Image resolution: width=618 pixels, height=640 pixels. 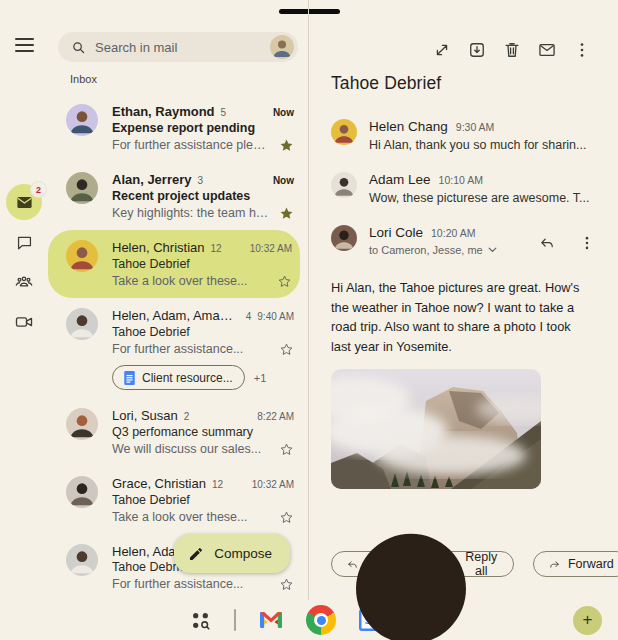 What do you see at coordinates (396, 232) in the screenshot?
I see `message-sender: Lori Cole` at bounding box center [396, 232].